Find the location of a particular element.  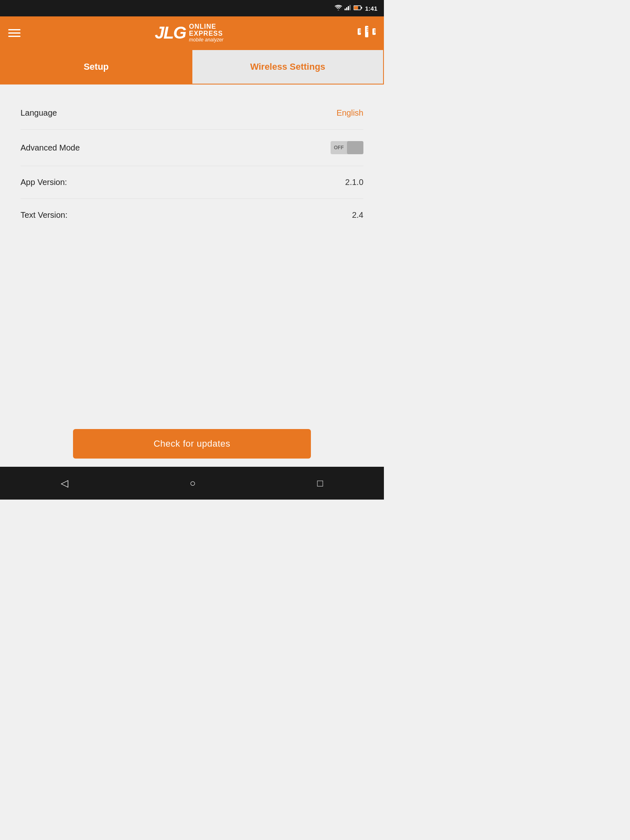

advanced-mode-toggle: OFF is located at coordinates (347, 148).